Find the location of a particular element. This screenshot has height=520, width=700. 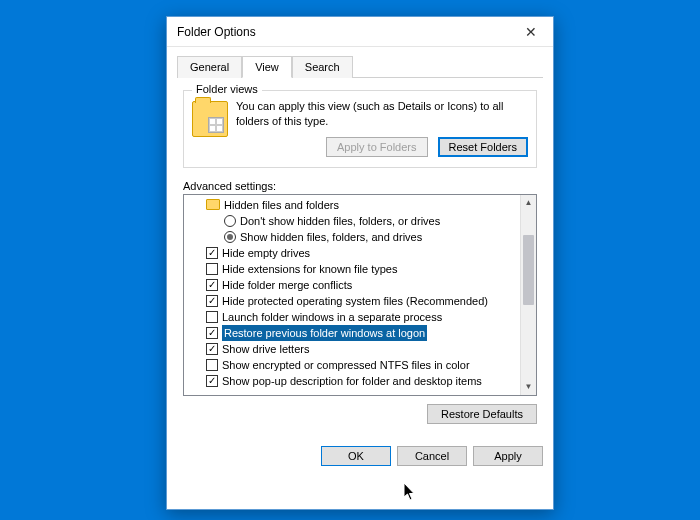

tab-view: View is located at coordinates (267, 67).